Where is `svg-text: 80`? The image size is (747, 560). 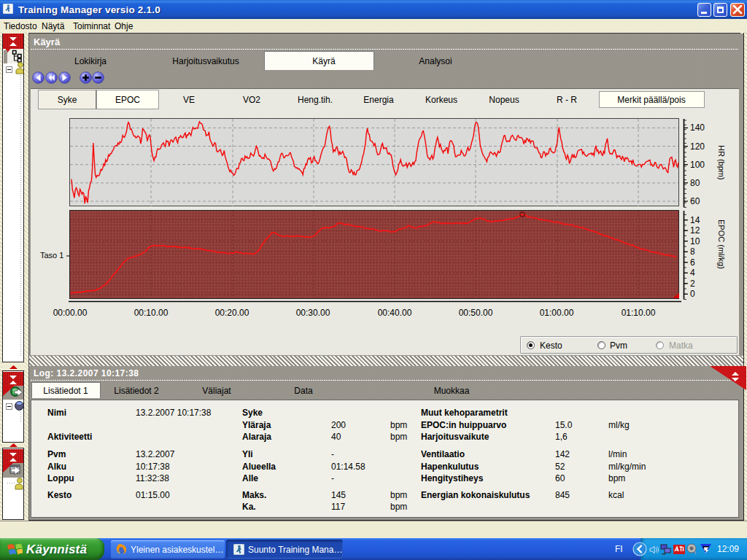
svg-text: 80 is located at coordinates (695, 183).